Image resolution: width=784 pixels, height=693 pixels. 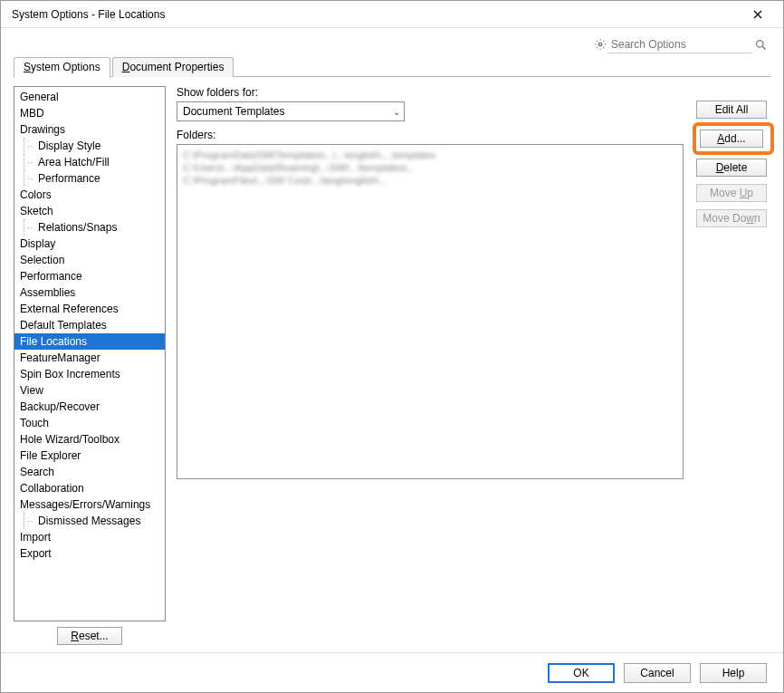 I want to click on window-title: System Options - File Locations, so click(x=87, y=14).